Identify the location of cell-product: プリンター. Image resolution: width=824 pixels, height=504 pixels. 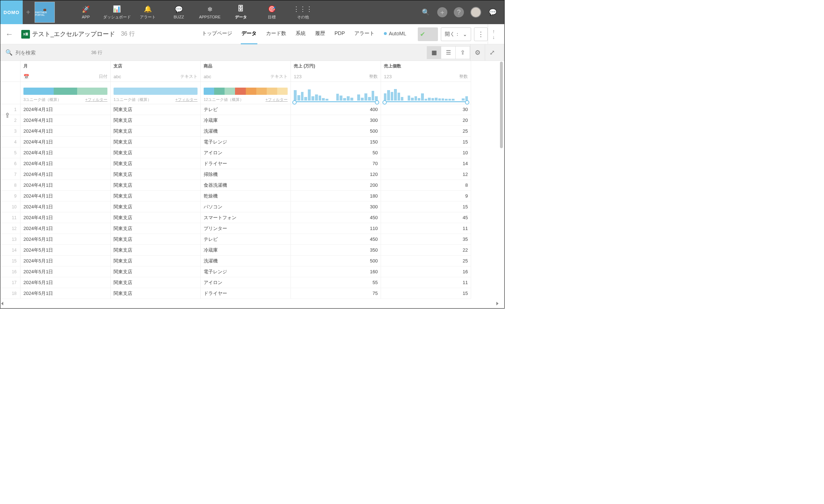
(246, 229).